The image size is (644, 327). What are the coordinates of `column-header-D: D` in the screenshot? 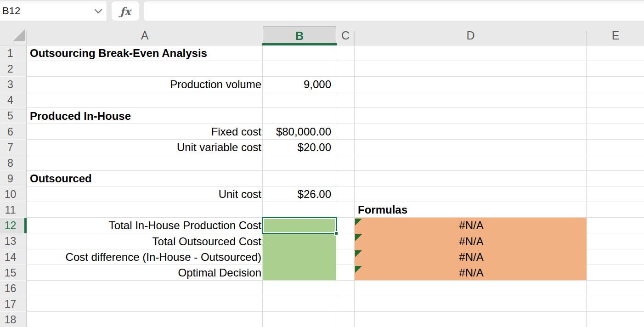 It's located at (470, 36).